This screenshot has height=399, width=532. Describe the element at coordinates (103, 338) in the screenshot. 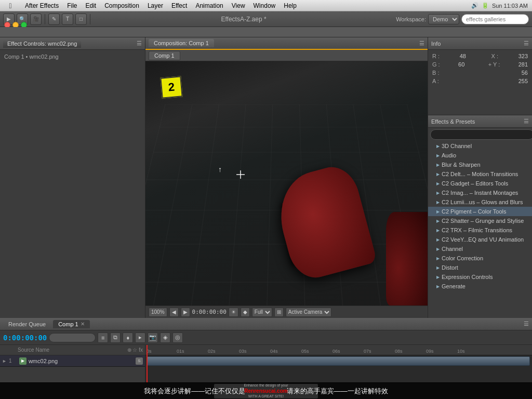

I see `solo-button: ≡` at that location.